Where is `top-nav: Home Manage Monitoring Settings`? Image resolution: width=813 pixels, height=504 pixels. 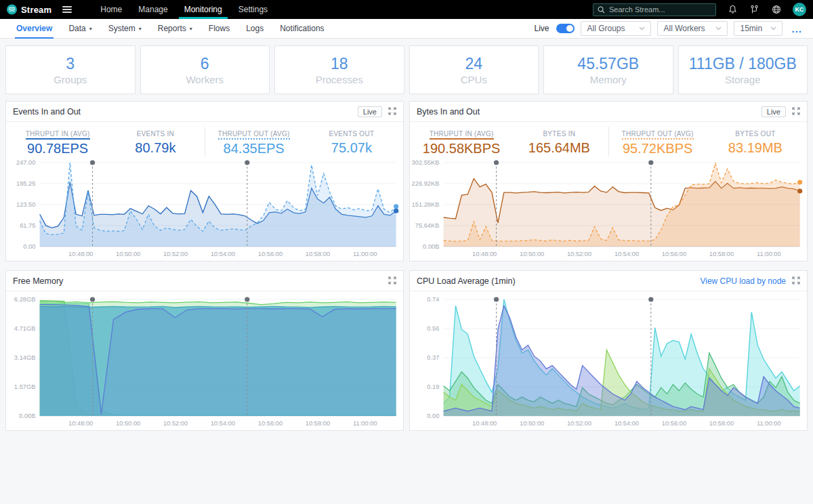
top-nav: Home Manage Monitoring Settings is located at coordinates (184, 9).